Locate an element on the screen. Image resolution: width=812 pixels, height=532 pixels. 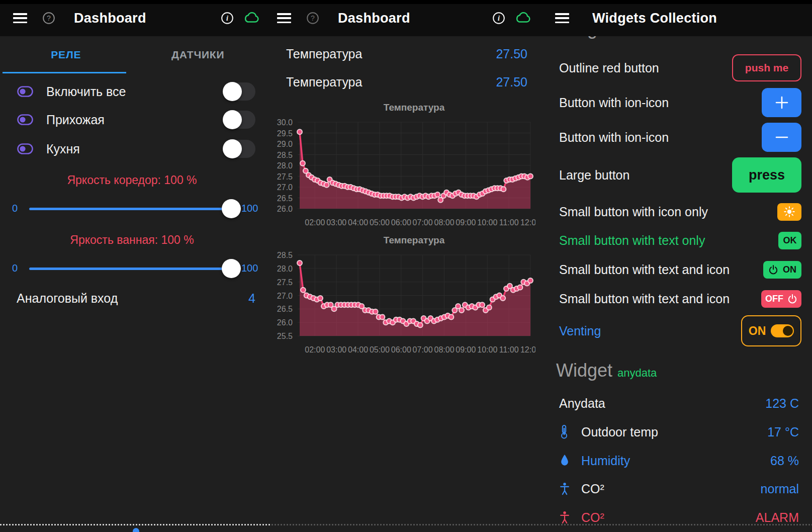
slider-corridor-track is located at coordinates (132, 209).